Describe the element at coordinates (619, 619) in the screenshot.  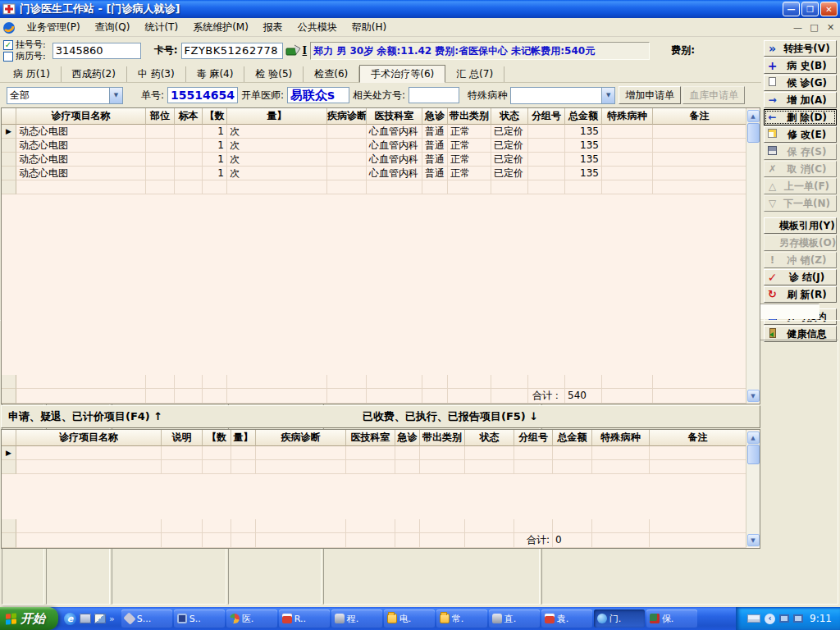
I see `taskbar-button-门.: 门.` at that location.